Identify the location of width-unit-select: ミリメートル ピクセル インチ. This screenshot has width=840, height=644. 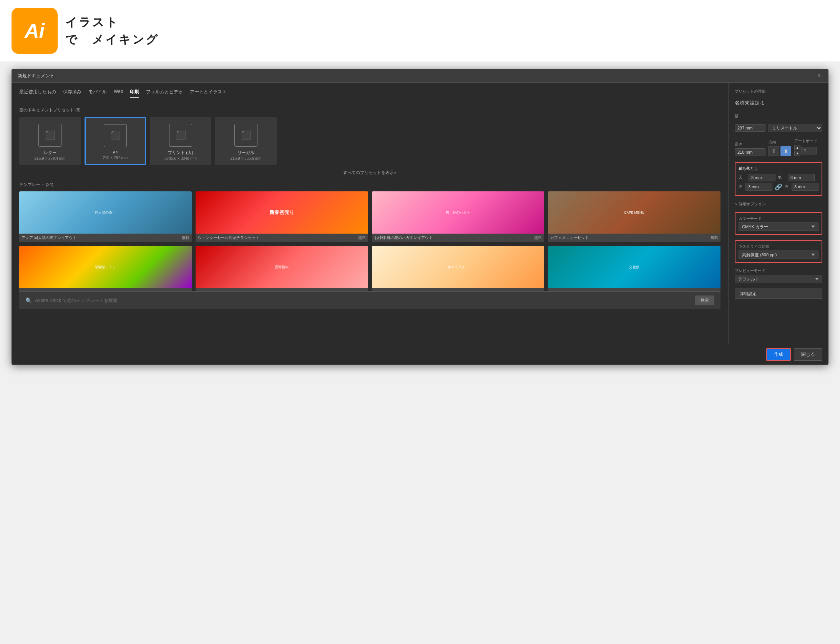
(795, 128).